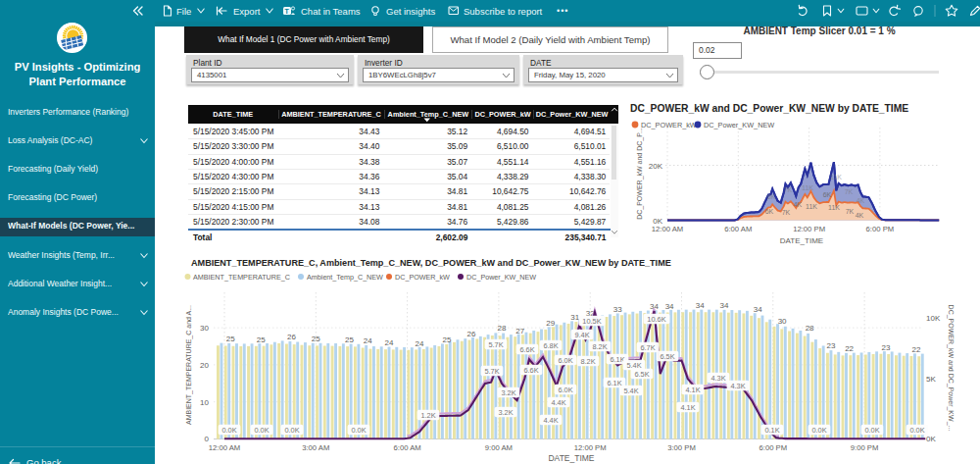 Image resolution: width=980 pixels, height=464 pixels. I want to click on svg-text: 6.1K, so click(613, 383).